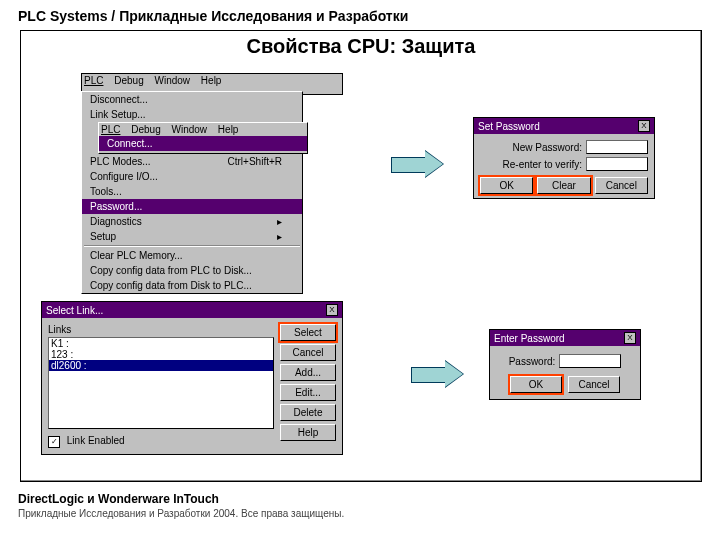 The image size is (720, 540). What do you see at coordinates (542, 164) in the screenshot?
I see `label-reenter-password: Re-enter to verify:` at bounding box center [542, 164].